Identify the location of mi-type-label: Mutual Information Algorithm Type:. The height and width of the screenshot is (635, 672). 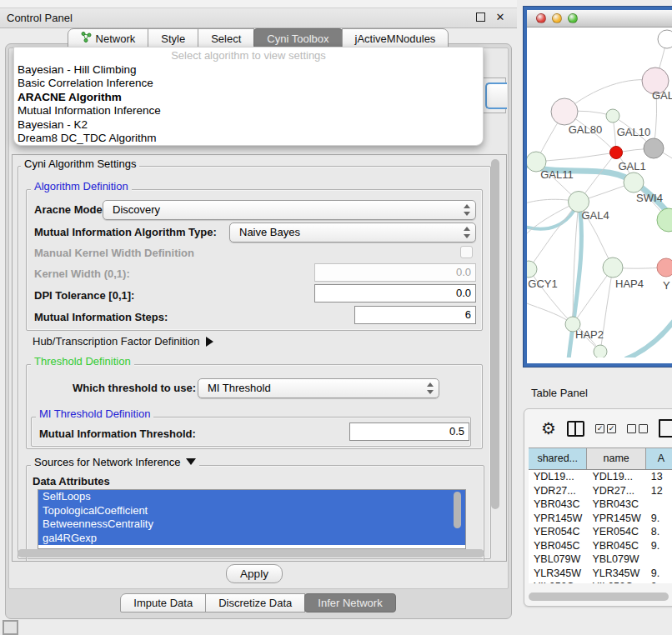
(125, 232).